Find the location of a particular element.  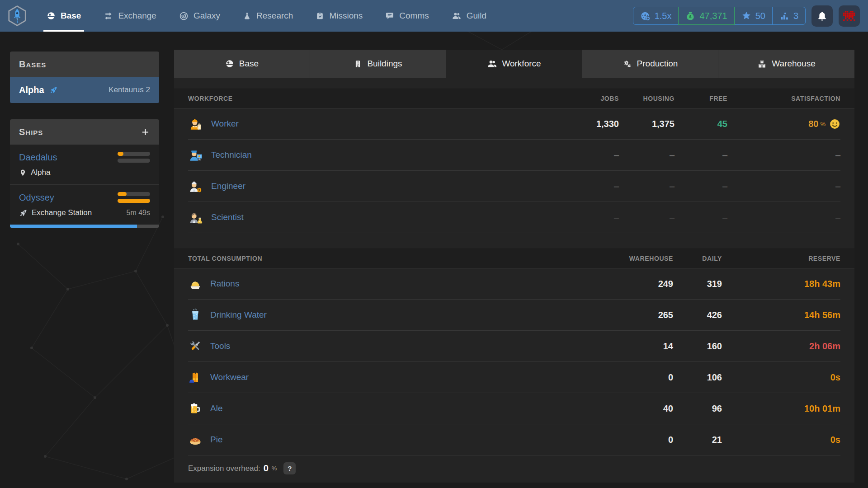

status-badge-rank: 3 is located at coordinates (789, 16).